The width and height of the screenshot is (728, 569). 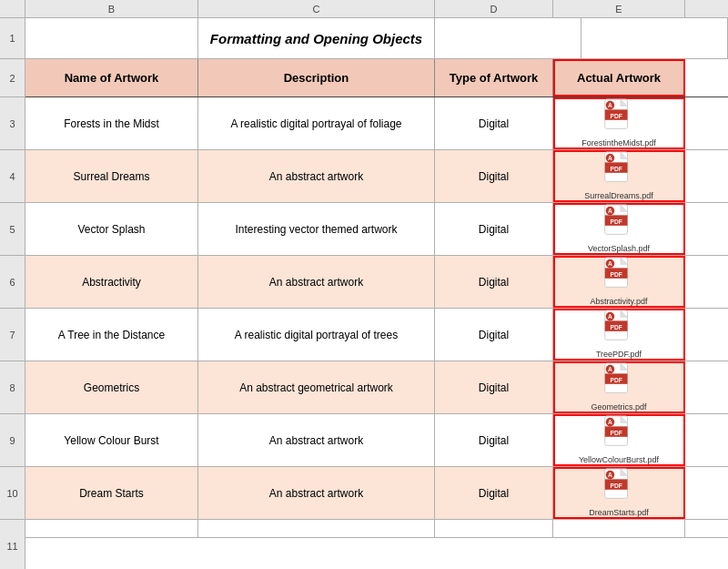 I want to click on cell-name: A Tree in the Distance, so click(x=112, y=335).